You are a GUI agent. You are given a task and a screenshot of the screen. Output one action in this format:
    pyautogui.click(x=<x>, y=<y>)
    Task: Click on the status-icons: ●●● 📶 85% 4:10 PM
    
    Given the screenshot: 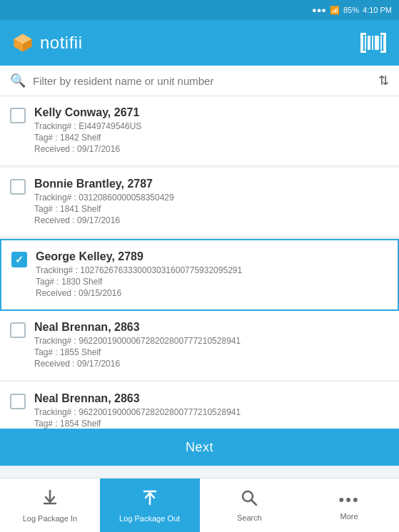 What is the action you would take?
    pyautogui.click(x=352, y=10)
    